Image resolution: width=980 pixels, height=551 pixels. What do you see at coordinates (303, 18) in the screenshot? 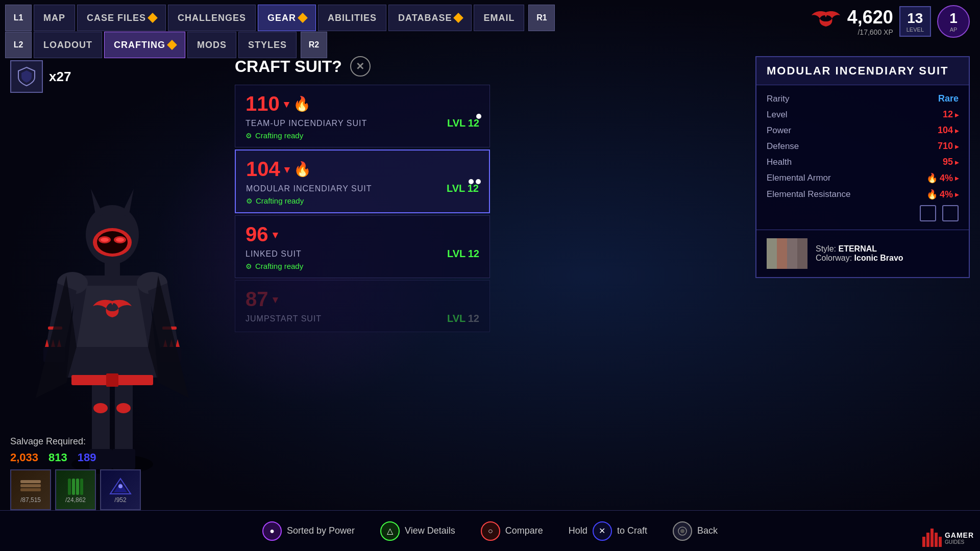
I see `diamond-icon-gear` at bounding box center [303, 18].